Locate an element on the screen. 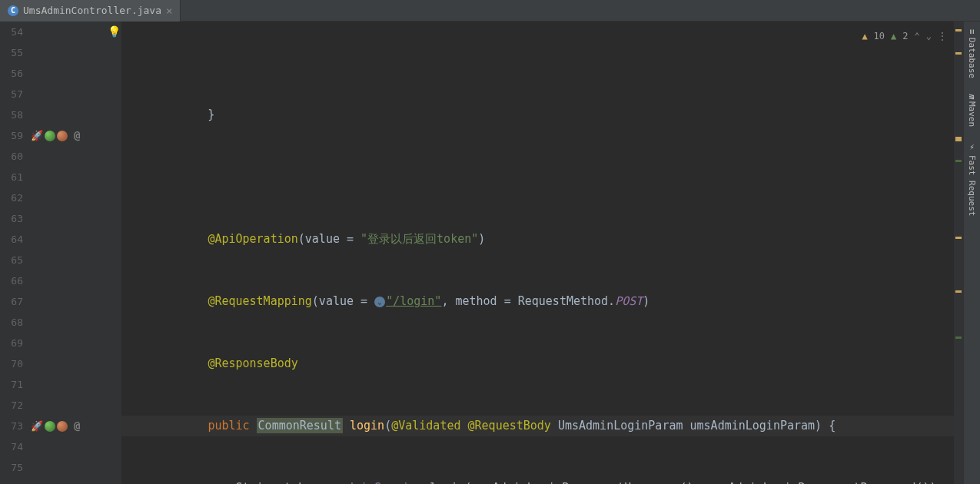 The width and height of the screenshot is (980, 484). database-tool-tab: ≡ Database is located at coordinates (972, 54).